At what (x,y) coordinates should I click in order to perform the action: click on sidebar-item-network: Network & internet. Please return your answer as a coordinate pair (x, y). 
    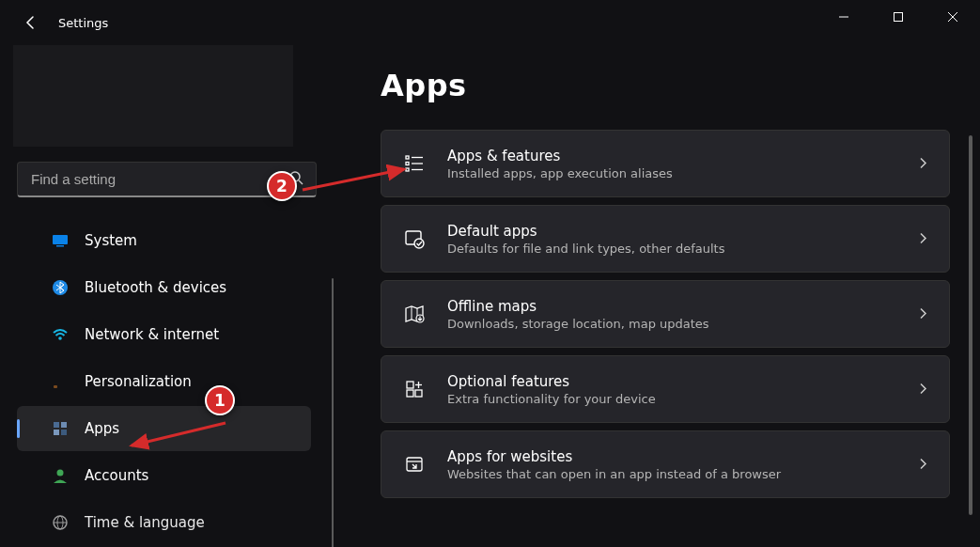
    Looking at the image, I should click on (163, 335).